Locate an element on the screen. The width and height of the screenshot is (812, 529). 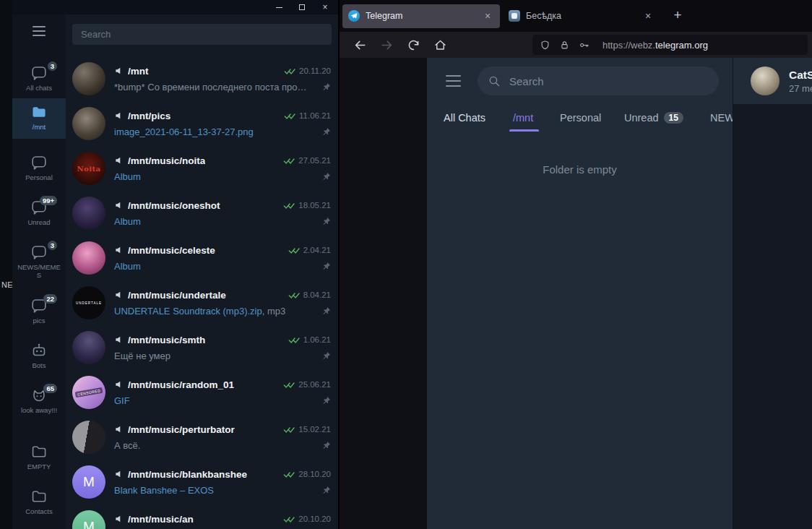
folder-tab-unread: 99+ Unread is located at coordinates (39, 211).